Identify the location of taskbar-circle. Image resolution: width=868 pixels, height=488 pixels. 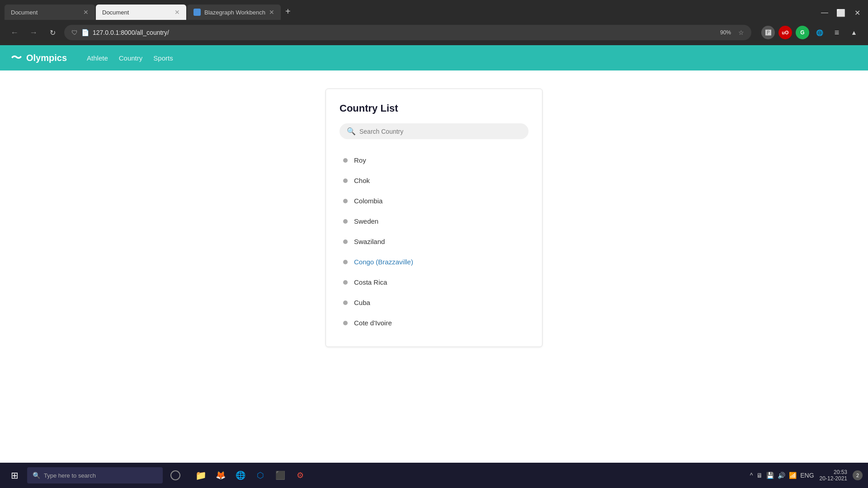
(175, 475).